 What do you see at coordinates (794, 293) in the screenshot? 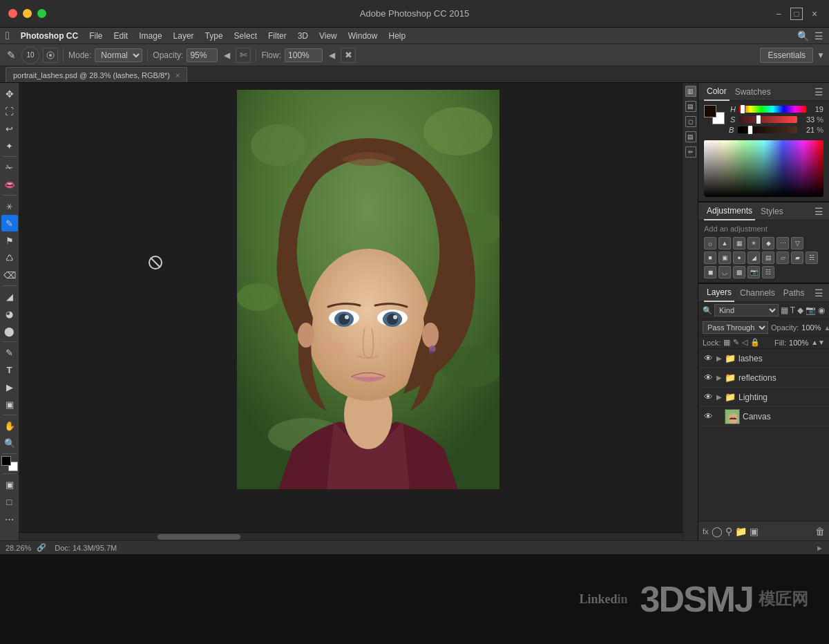
I see `paths-tab-btn: Paths` at bounding box center [794, 293].